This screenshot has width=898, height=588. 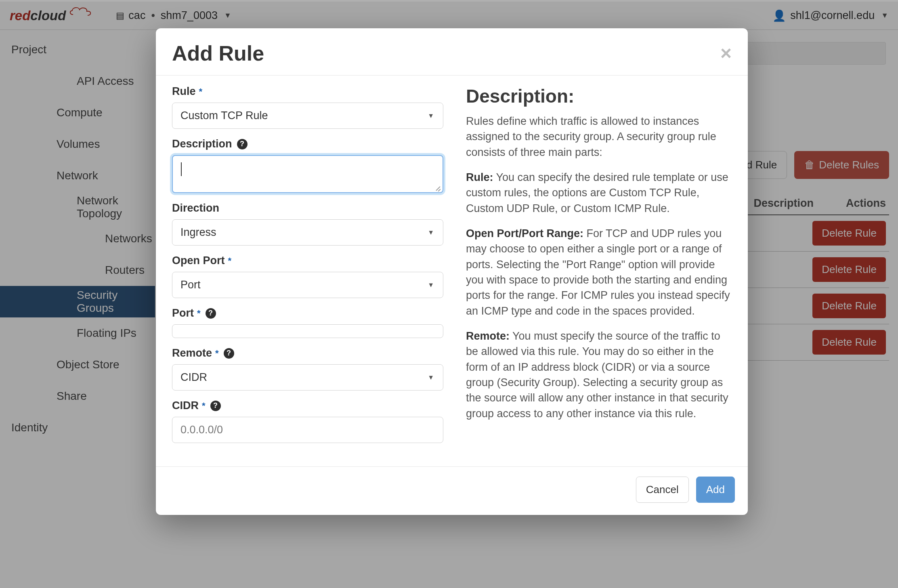 What do you see at coordinates (662, 489) in the screenshot?
I see `cancel-button: Cancel` at bounding box center [662, 489].